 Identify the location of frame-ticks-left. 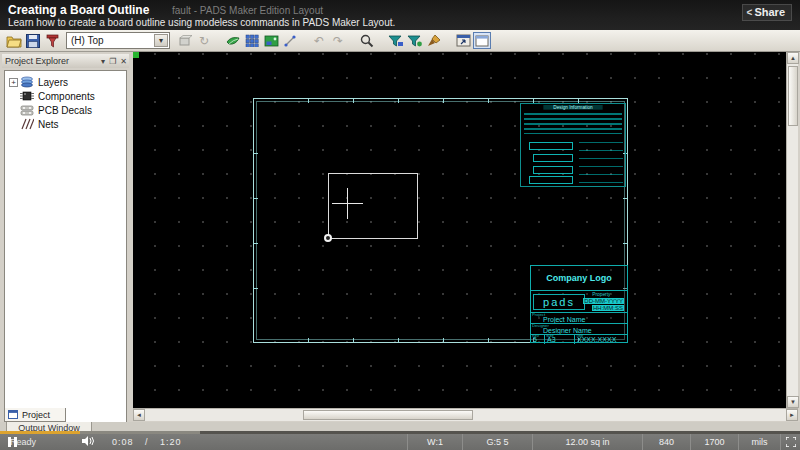
(256, 220).